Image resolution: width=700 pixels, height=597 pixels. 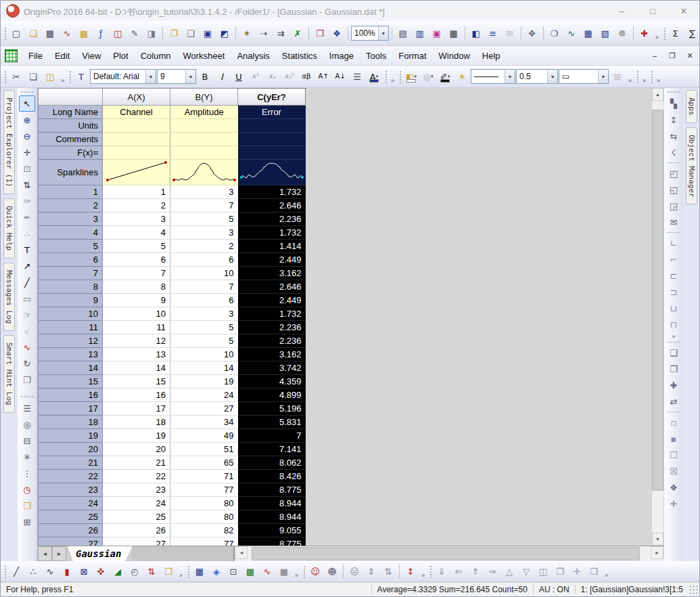 What do you see at coordinates (151, 571) in the screenshot?
I see `stock-chart-icon: ⇅` at bounding box center [151, 571].